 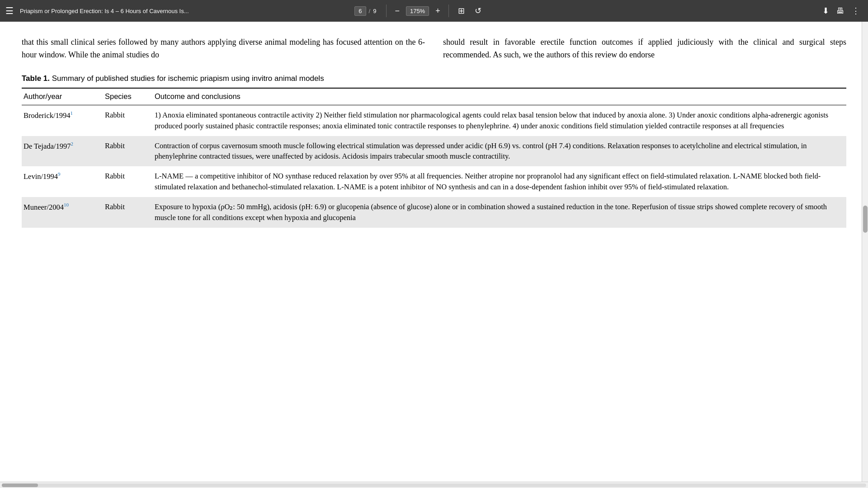 I want to click on cell-author: Muneer/200410, so click(x=62, y=212).